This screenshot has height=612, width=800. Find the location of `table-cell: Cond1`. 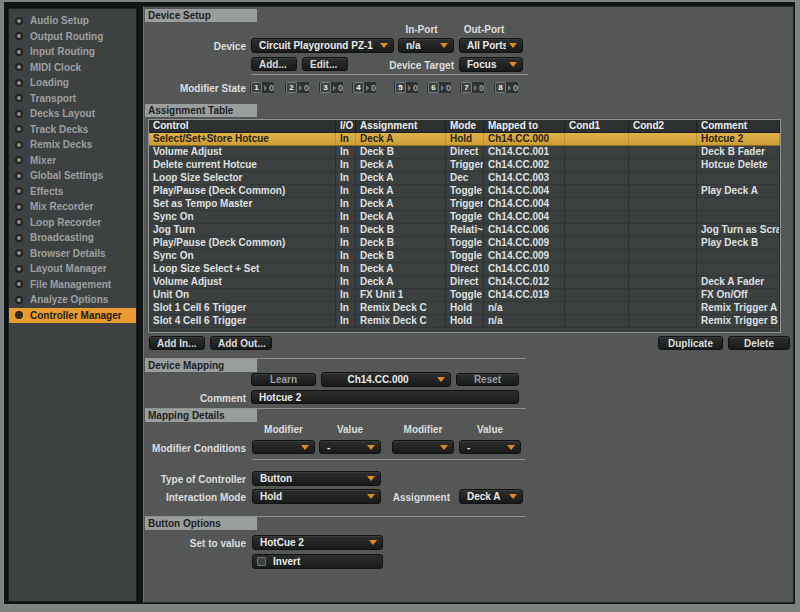

table-cell: Cond1 is located at coordinates (597, 126).